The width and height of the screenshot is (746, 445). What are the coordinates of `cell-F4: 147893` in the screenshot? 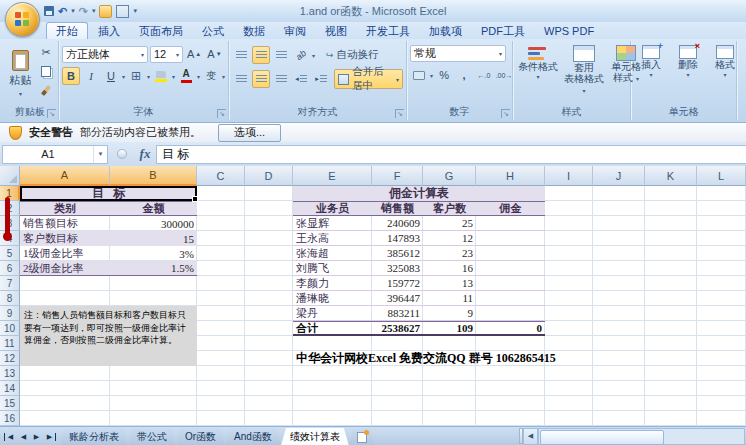 It's located at (398, 238).